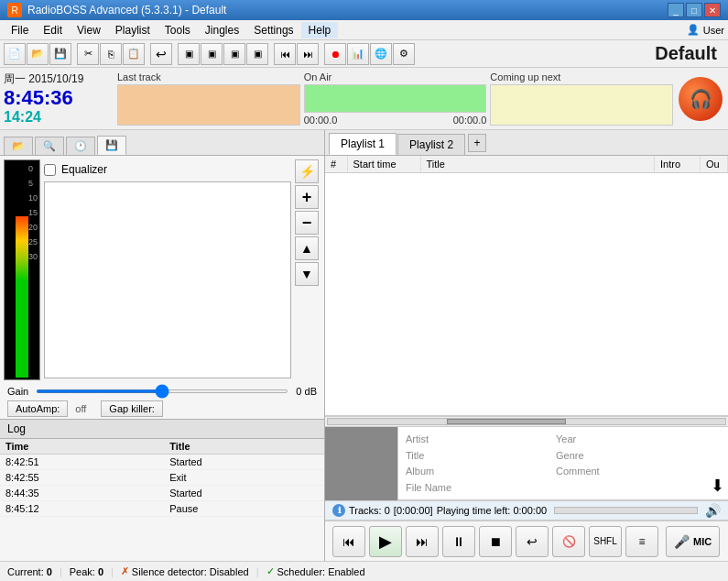  What do you see at coordinates (15, 54) in the screenshot?
I see `tb-new: 📄` at bounding box center [15, 54].